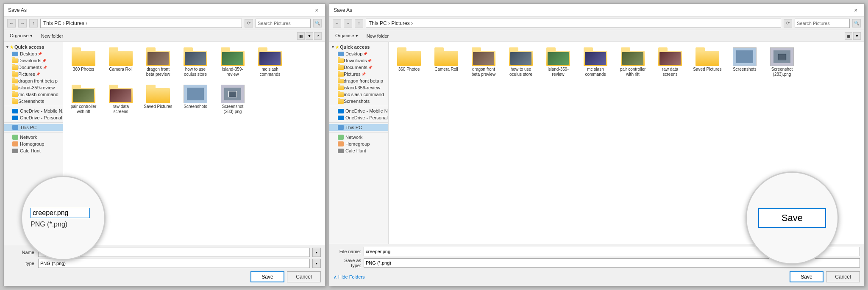 The height and width of the screenshot is (290, 868). What do you see at coordinates (359, 67) in the screenshot?
I see `right-sidebar-documents: Documents 📌` at bounding box center [359, 67].